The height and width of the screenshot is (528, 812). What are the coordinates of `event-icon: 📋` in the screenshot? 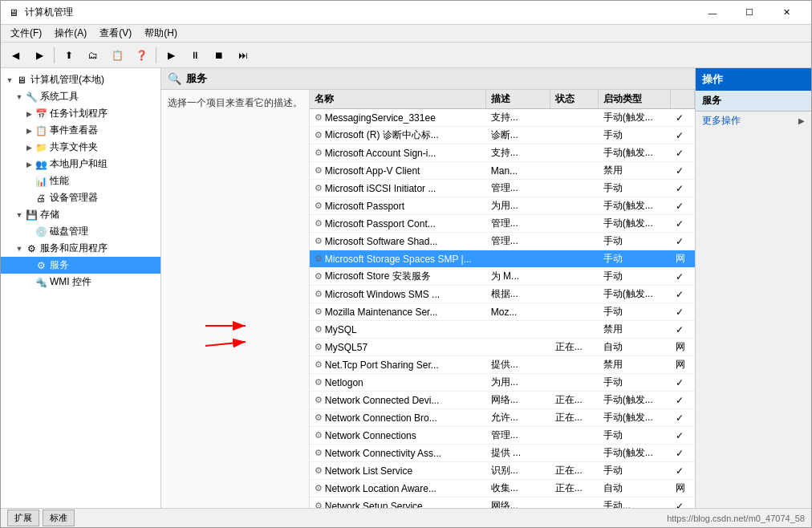 It's located at (41, 131).